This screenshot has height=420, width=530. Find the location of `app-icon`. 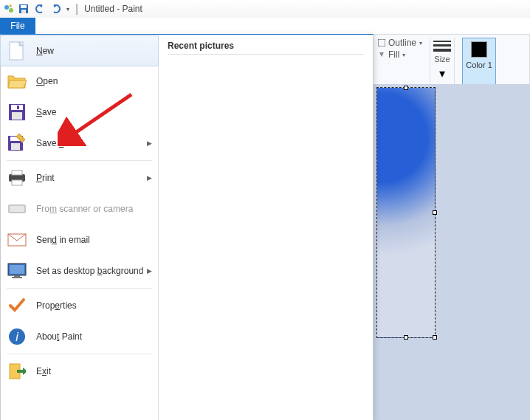

app-icon is located at coordinates (9, 9).